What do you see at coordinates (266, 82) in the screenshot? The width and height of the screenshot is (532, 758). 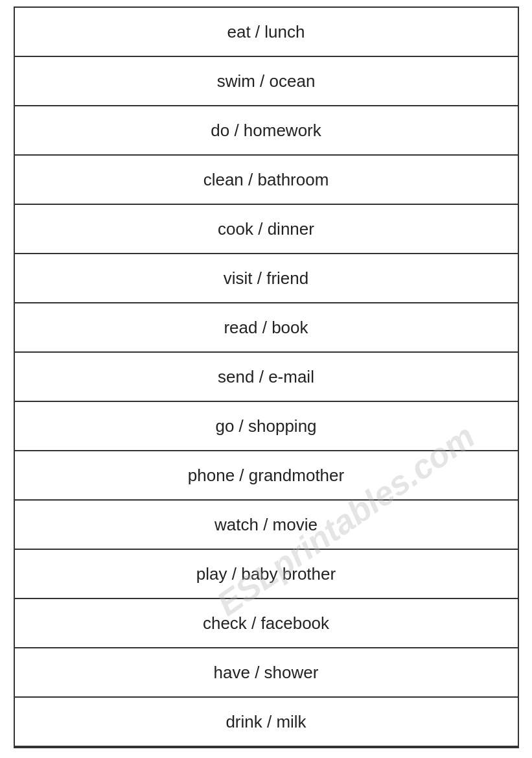 I see `item-text: swim / ocean` at bounding box center [266, 82].